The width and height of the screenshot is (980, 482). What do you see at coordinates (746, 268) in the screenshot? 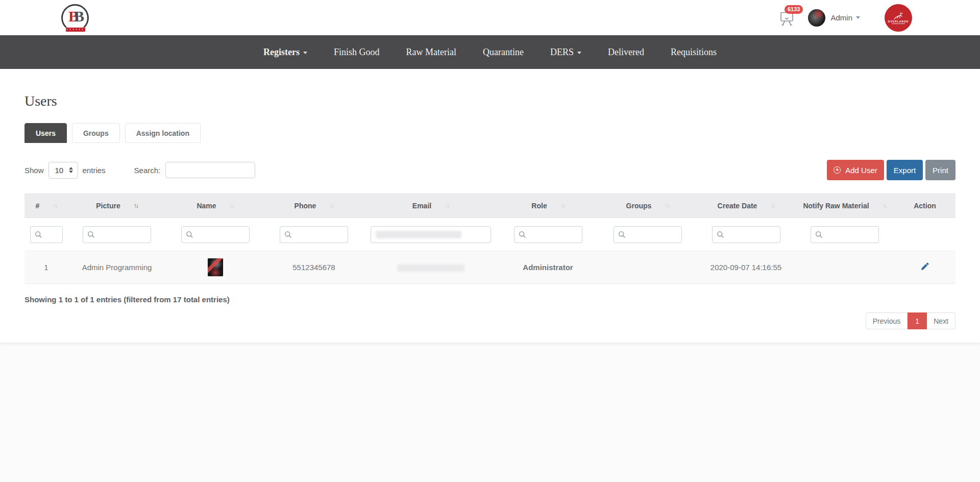
I see `cell-create-date: 2020-09-07 14:16:55` at bounding box center [746, 268].